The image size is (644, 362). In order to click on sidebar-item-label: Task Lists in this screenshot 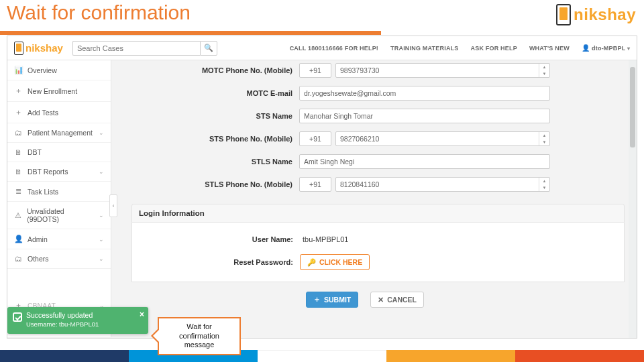, I will do `click(43, 192)`.